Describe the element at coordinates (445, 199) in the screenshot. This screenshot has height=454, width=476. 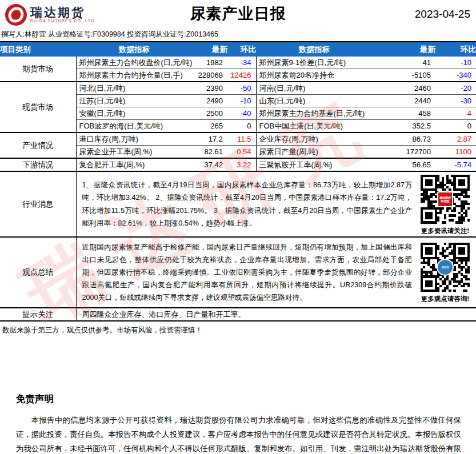
I see `ruida-qr-logo-icon: 瑞达期货 研究院` at that location.